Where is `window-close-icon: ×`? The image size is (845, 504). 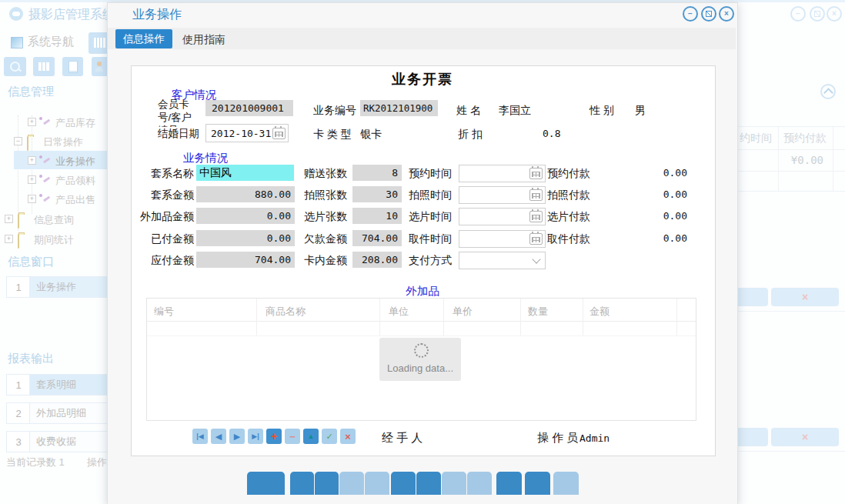
window-close-icon: × is located at coordinates (834, 14).